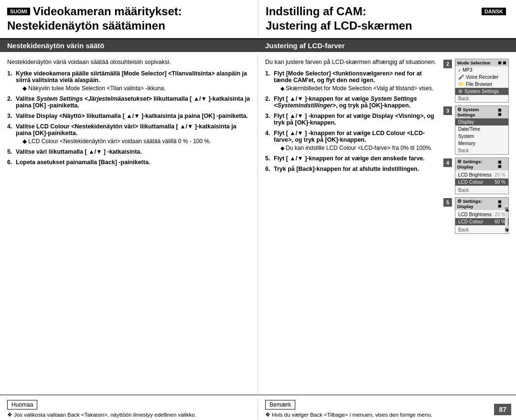 The image size is (516, 420). Describe the element at coordinates (129, 26) in the screenshot. I see `left-title-line2: Nestekidenäytön säätäminen` at that location.